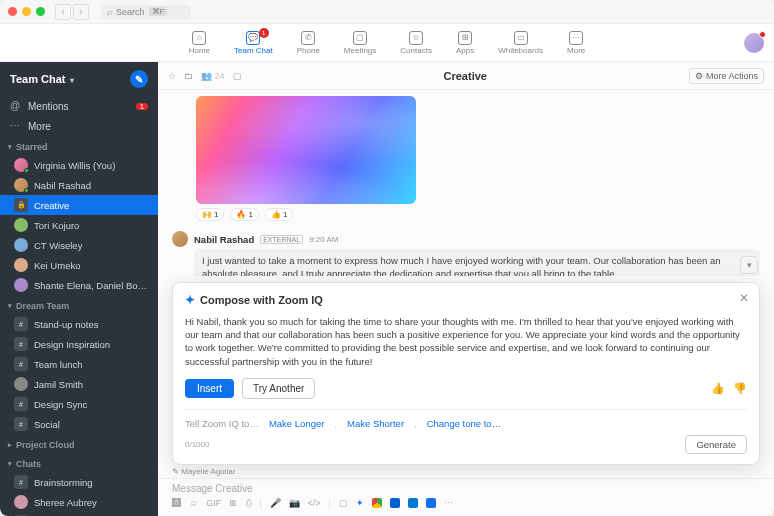 The height and width of the screenshot is (516, 774). I want to click on sidebar-item-virginia: Virginia Willis (You), so click(79, 165).